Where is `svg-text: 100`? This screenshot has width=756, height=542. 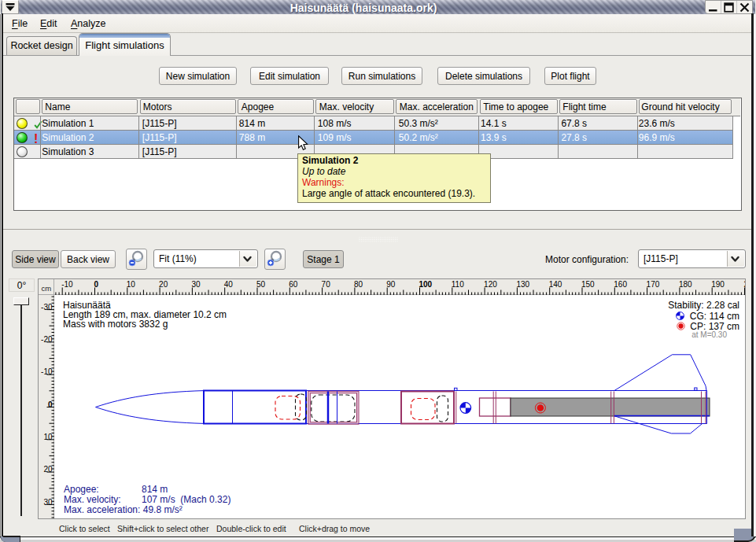 svg-text: 100 is located at coordinates (426, 285).